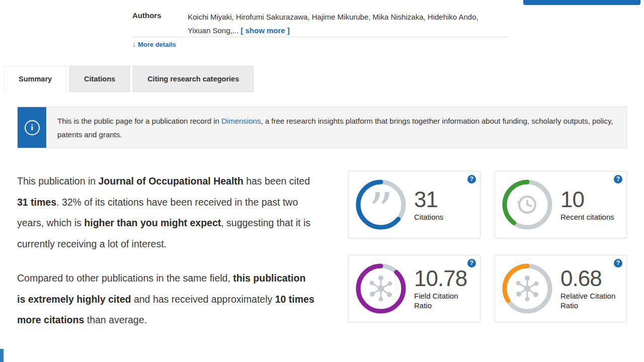 This screenshot has height=362, width=644. What do you see at coordinates (241, 121) in the screenshot?
I see `dimensions-link: Dimensions` at bounding box center [241, 121].